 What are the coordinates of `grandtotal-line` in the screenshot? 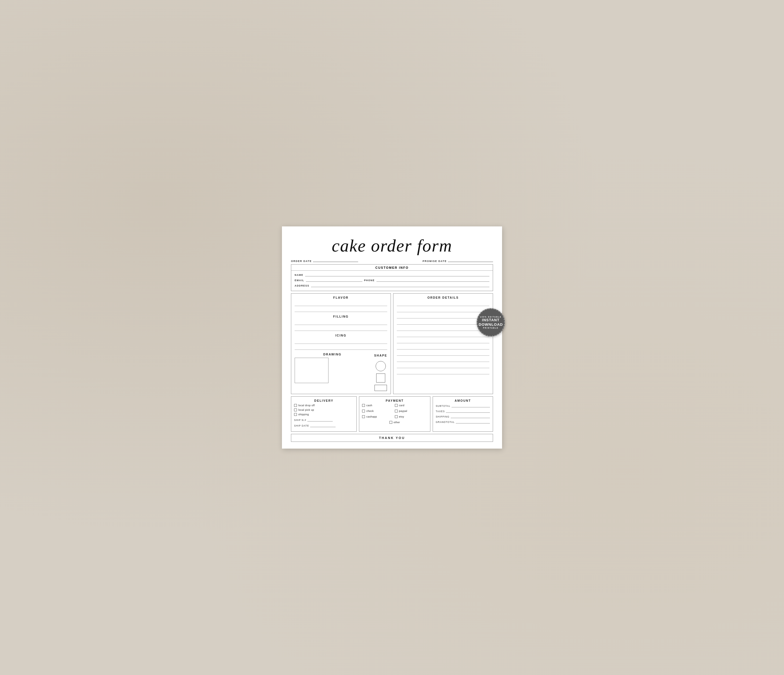 It's located at (473, 422).